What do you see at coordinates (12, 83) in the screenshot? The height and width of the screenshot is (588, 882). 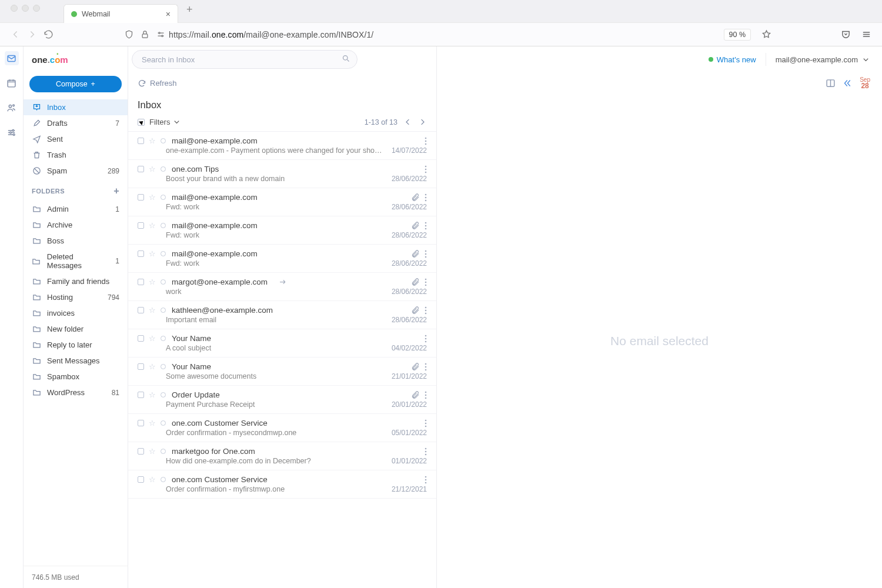 I see `rail-calendar-icon` at bounding box center [12, 83].